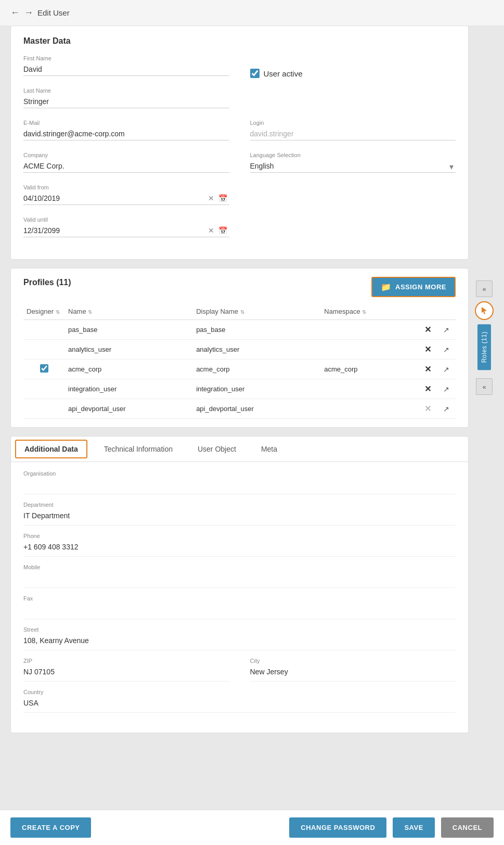  What do you see at coordinates (428, 350) in the screenshot?
I see `remove-btn-1: ✕` at bounding box center [428, 350].